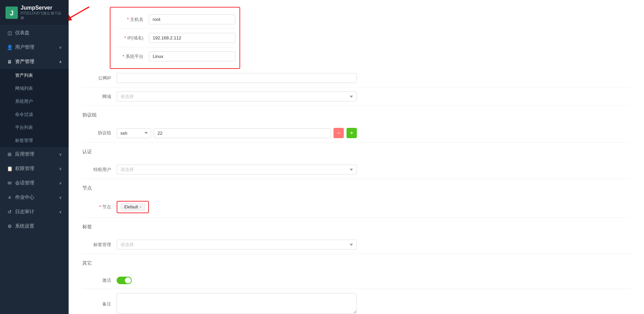 The width and height of the screenshot is (644, 314). What do you see at coordinates (237, 169) in the screenshot?
I see `privilege-user-control: 请选择` at bounding box center [237, 169].